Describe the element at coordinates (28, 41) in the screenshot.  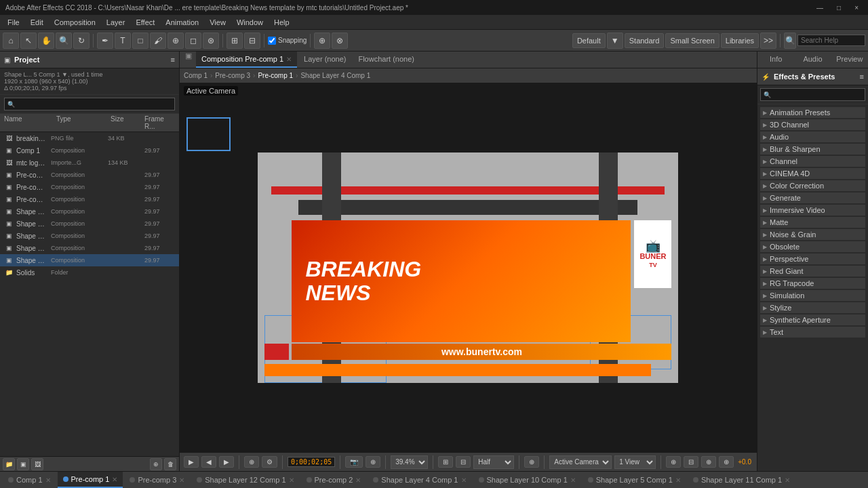
I see `select-tool: ↖` at that location.